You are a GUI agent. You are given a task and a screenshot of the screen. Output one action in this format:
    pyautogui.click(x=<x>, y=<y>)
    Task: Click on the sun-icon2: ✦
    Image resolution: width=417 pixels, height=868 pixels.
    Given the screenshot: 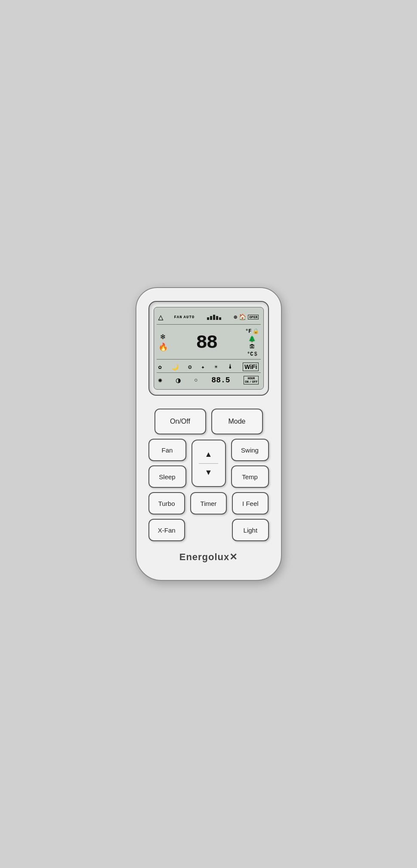 What is the action you would take?
    pyautogui.click(x=203, y=367)
    